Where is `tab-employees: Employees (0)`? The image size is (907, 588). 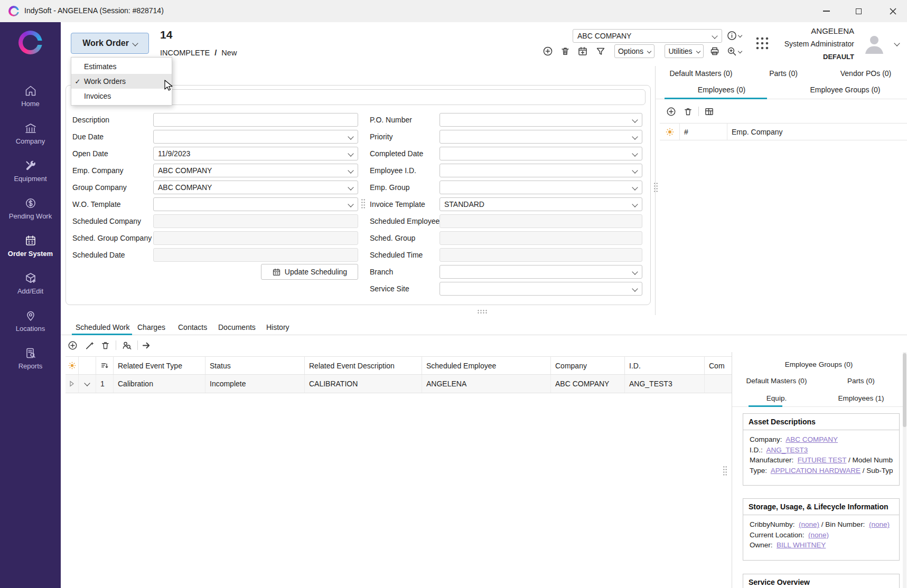 tab-employees: Employees (0) is located at coordinates (722, 92).